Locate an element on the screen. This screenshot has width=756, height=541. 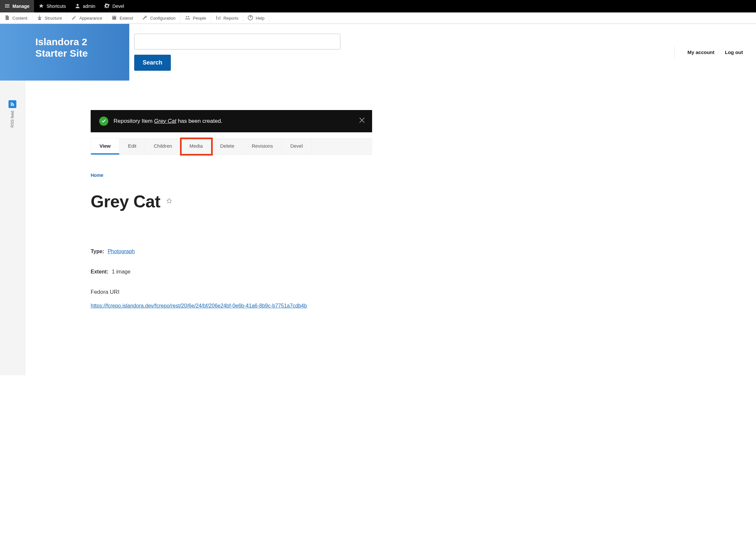
status-text: Repository Item Grey Cat has been create… is located at coordinates (168, 121).